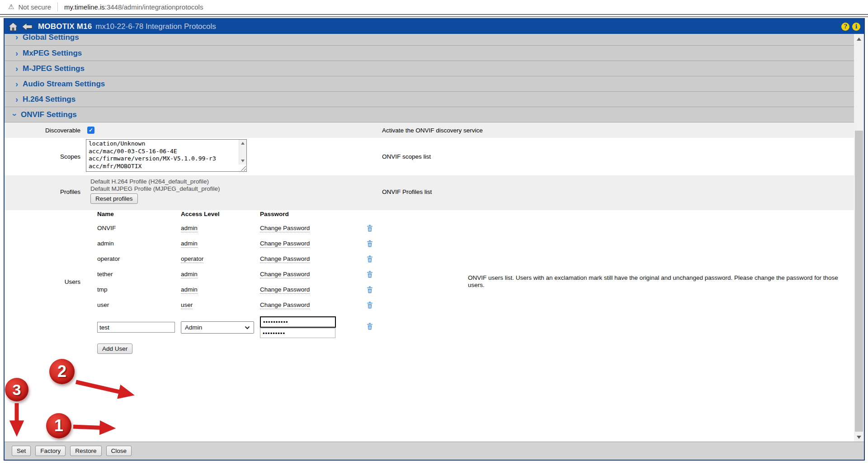 The width and height of the screenshot is (868, 466). I want to click on discoverable-row: Discoverable ✓ Activate the ONVIF discov…, so click(429, 130).